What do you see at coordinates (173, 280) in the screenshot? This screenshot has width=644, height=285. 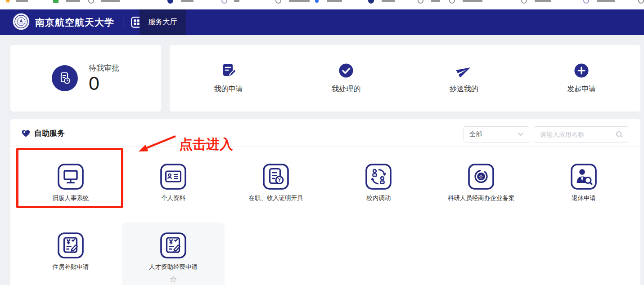 I see `favorite-star-icon: ☆` at bounding box center [173, 280].